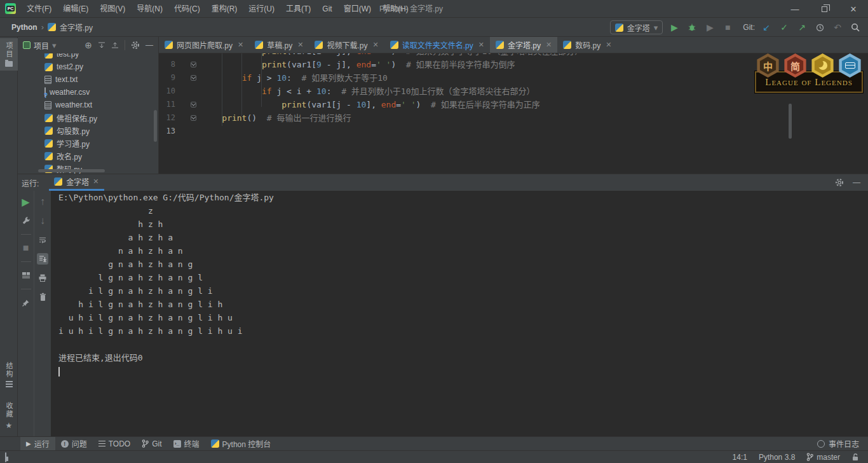  I want to click on editor-tab: 网页图片爬取.py✕, so click(204, 45).